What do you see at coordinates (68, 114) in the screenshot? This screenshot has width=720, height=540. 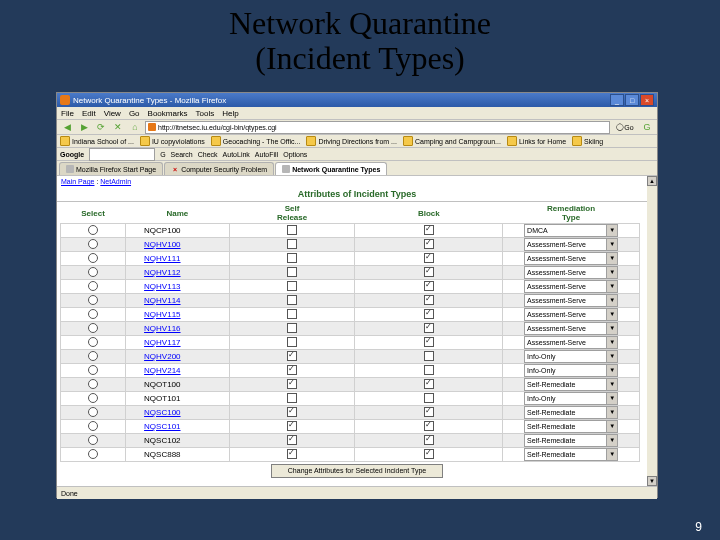 I see `menu-file: File` at bounding box center [68, 114].